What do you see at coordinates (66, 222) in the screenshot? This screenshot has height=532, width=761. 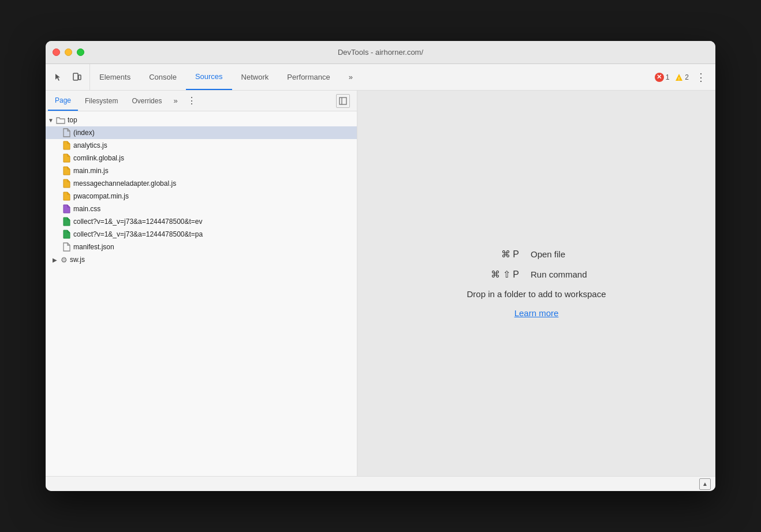 I see `file-icon-collect-ev` at bounding box center [66, 222].